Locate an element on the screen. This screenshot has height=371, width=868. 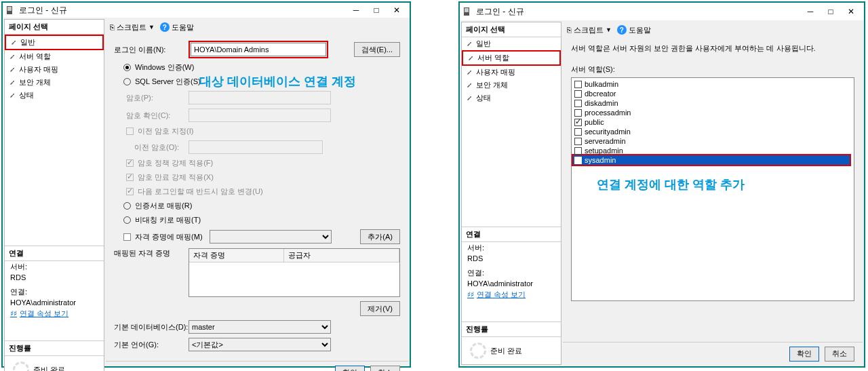
enforce-expiry-check is located at coordinates (130, 178).